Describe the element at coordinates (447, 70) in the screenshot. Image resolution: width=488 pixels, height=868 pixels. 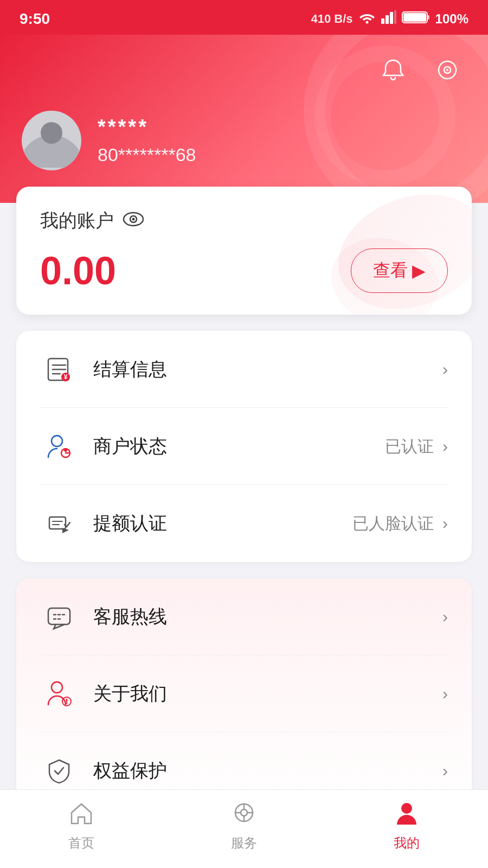
I see `scan-button` at that location.